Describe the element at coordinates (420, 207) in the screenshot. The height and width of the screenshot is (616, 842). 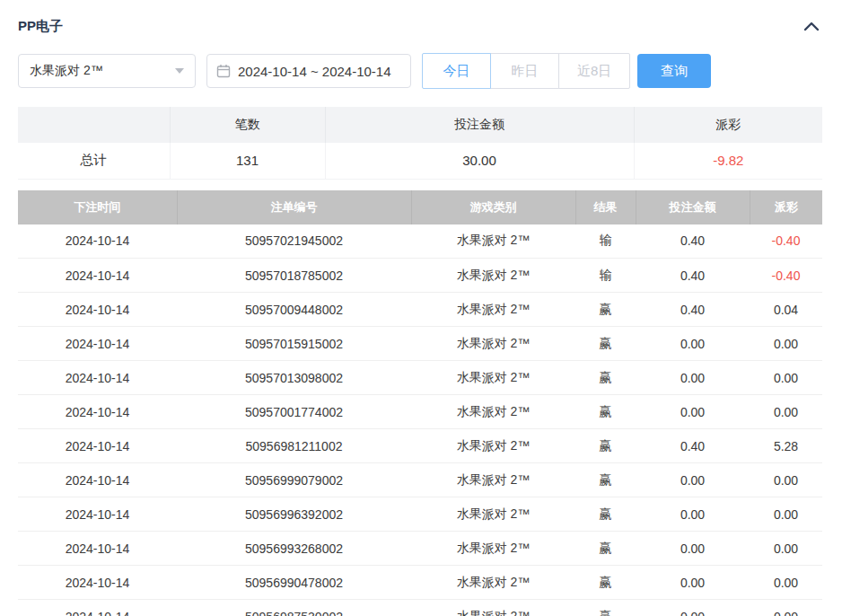
I see `bets-header-row: 下注时间注单编号游戏类别结果投注金额派彩` at that location.